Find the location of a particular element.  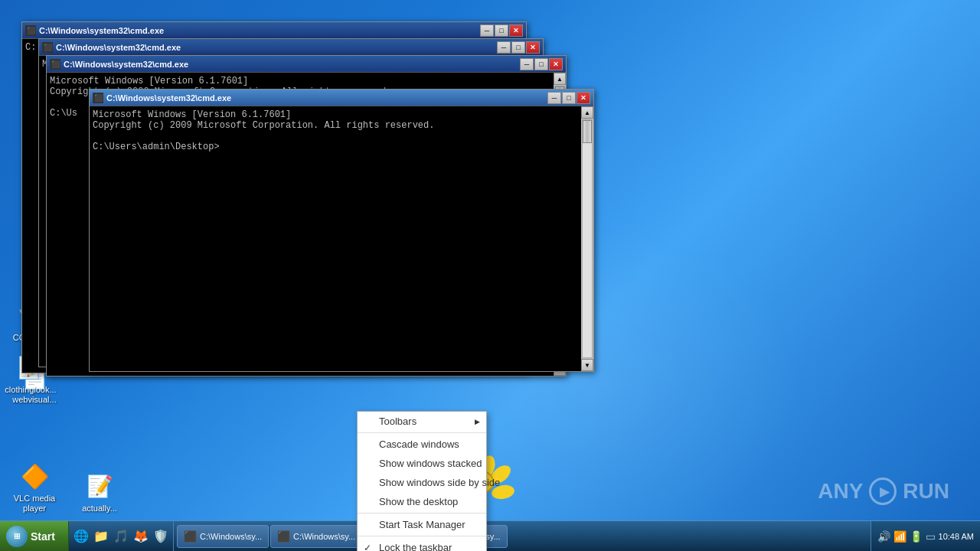

cmd-icon-4: ⬛ is located at coordinates (98, 98).